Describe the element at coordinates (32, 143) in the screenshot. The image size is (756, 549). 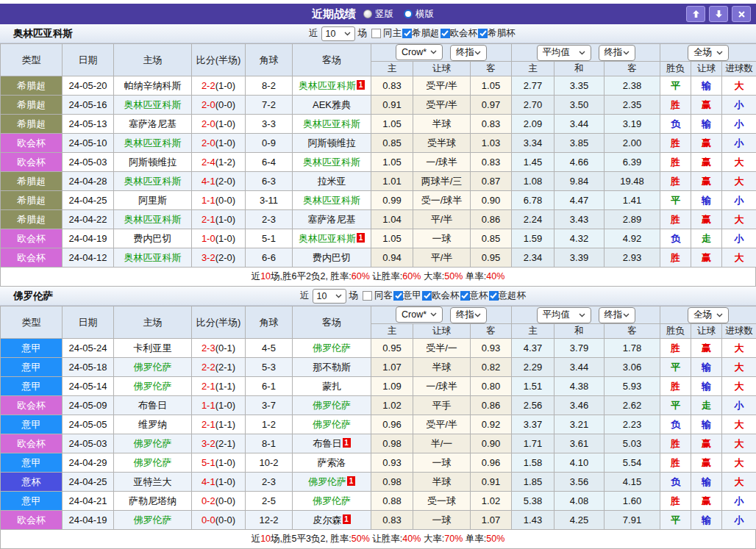
I see `league-badge: 欧会杯` at that location.